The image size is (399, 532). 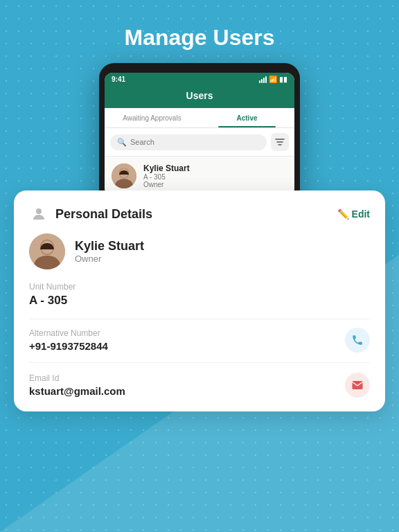 I want to click on search-input, so click(x=195, y=142).